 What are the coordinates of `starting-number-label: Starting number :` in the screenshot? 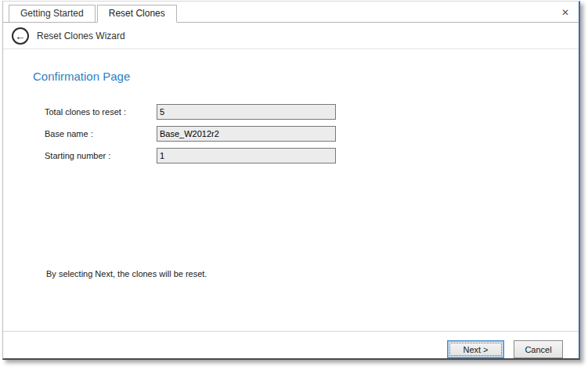 It's located at (78, 156).